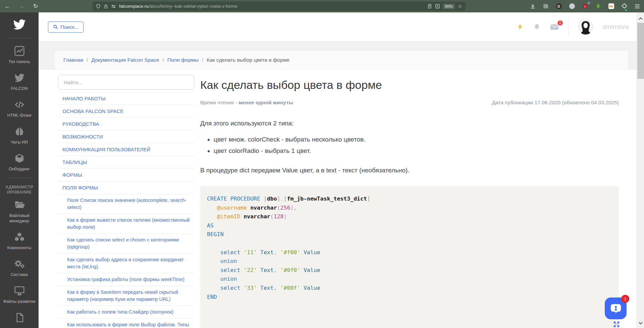 The image size is (644, 328). Describe the element at coordinates (611, 6) in the screenshot. I see `ok-social-icon: OK` at that location.